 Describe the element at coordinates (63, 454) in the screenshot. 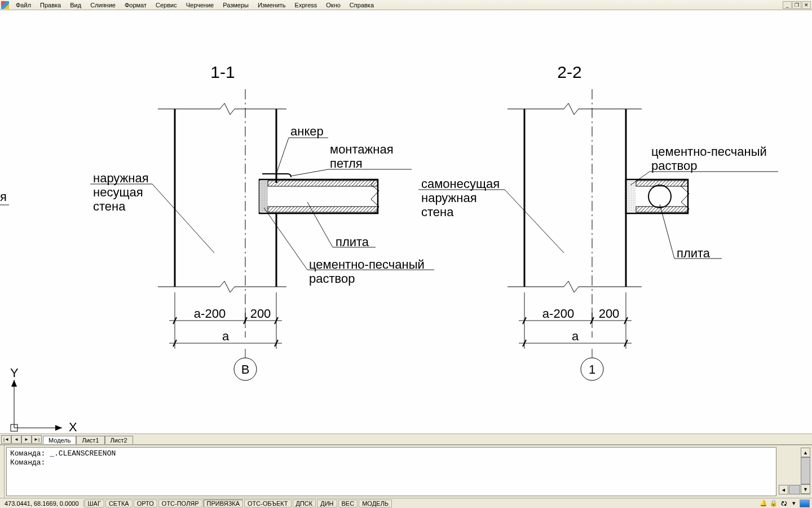

I see `cmd-line-1: Команда: _.CLEANSCREENON` at that location.